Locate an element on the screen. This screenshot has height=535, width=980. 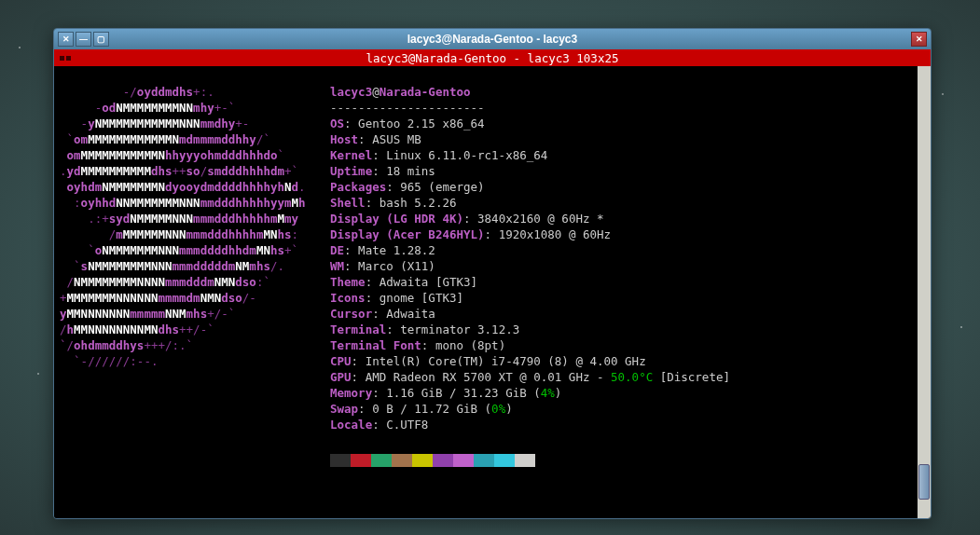
window-titlebar: ✕ — ▢ lacyc3@Narada-Gentoo - lacyc3 ✕ is located at coordinates (492, 39).